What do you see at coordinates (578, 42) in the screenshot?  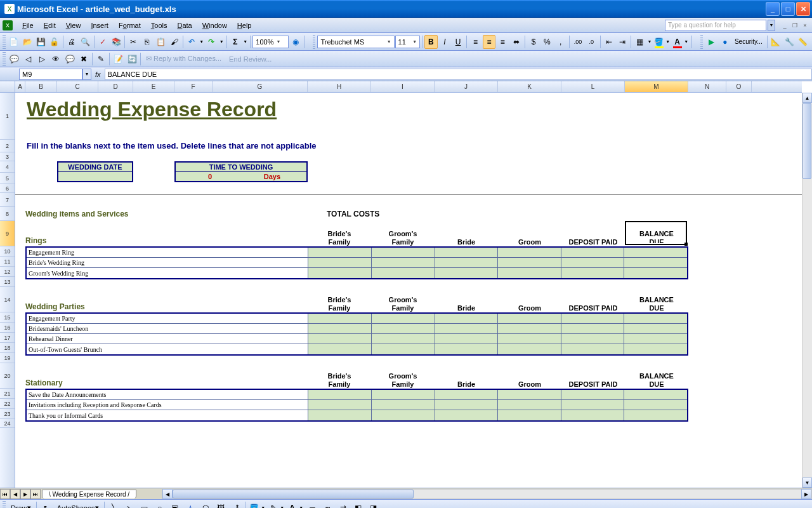 I see `increase-decimal-icon: .00` at bounding box center [578, 42].